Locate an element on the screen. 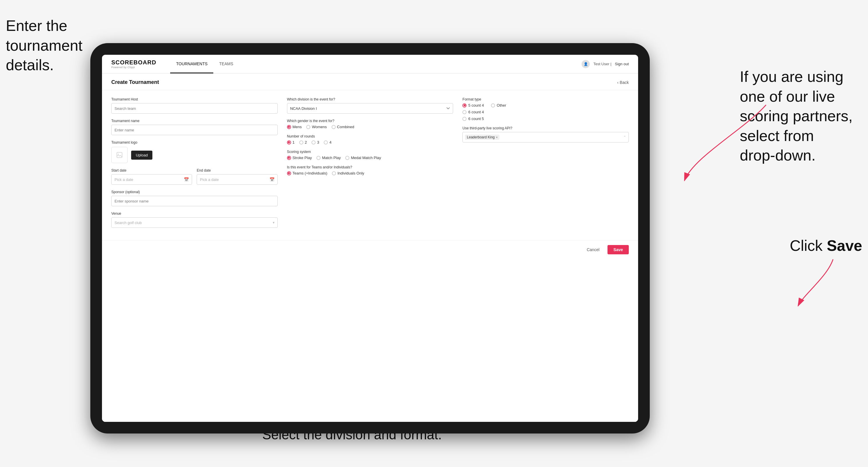 Image resolution: width=868 pixels, height=467 pixels. venue-dropdown-icon: ▾ is located at coordinates (274, 223).